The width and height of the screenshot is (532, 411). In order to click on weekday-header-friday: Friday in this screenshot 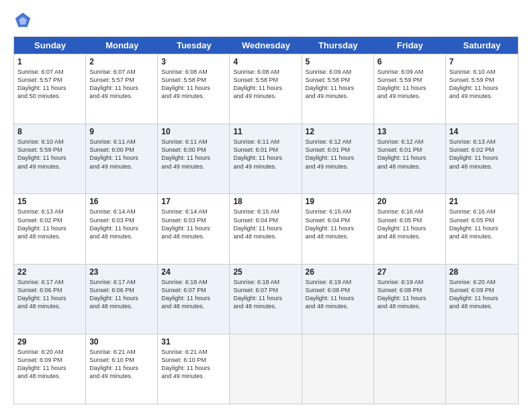, I will do `click(410, 46)`.